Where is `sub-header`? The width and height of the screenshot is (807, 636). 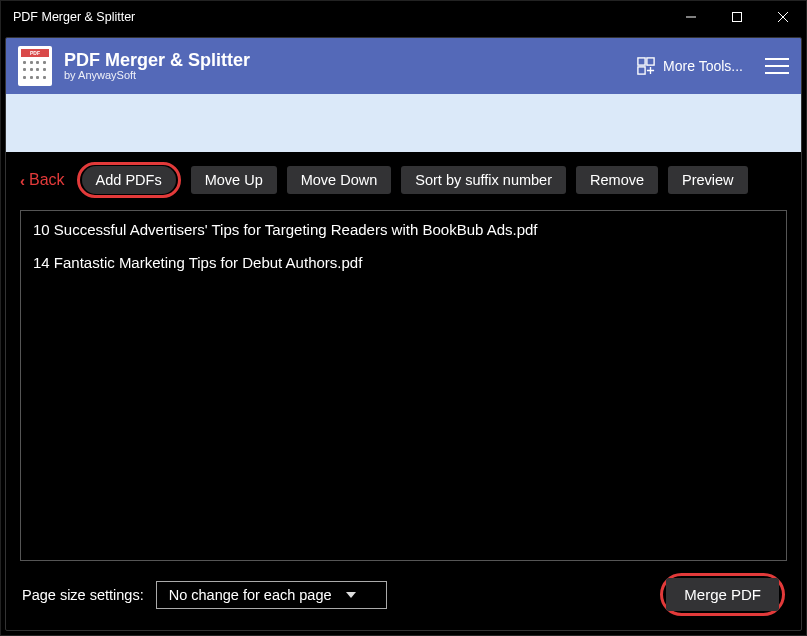
sub-header is located at coordinates (404, 123).